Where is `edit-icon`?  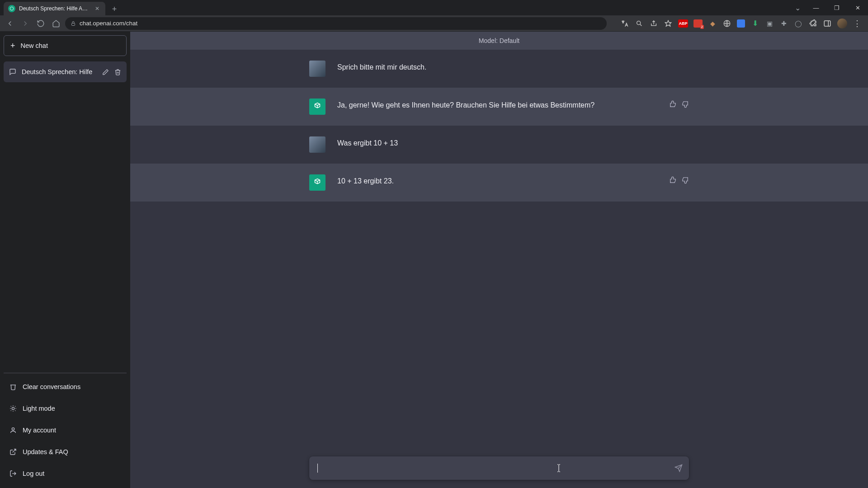 edit-icon is located at coordinates (106, 72).